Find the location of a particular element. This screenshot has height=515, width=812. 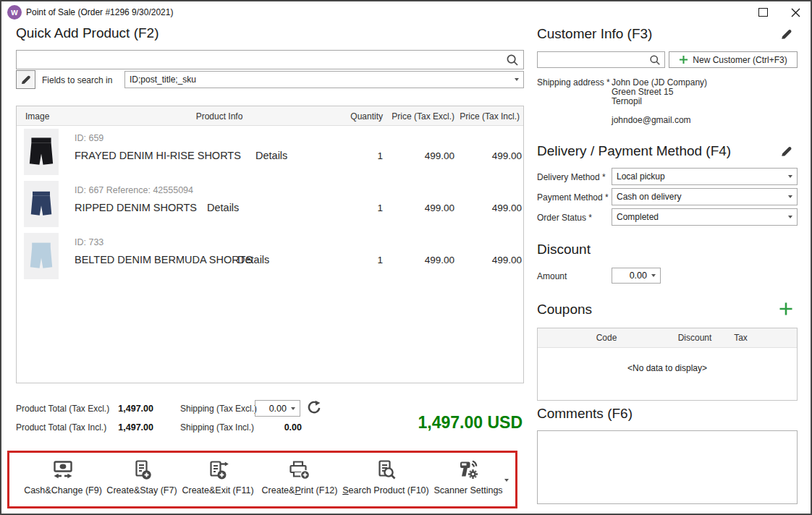

fields-to-search-combo: ID;post_title;_sku is located at coordinates (324, 80).